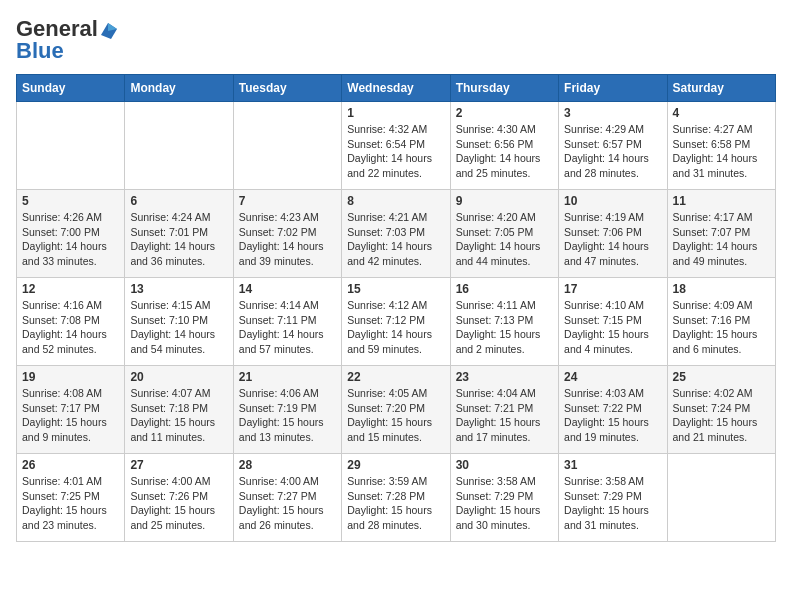 This screenshot has height=612, width=792. Describe the element at coordinates (70, 377) in the screenshot. I see `day-number: 19` at that location.